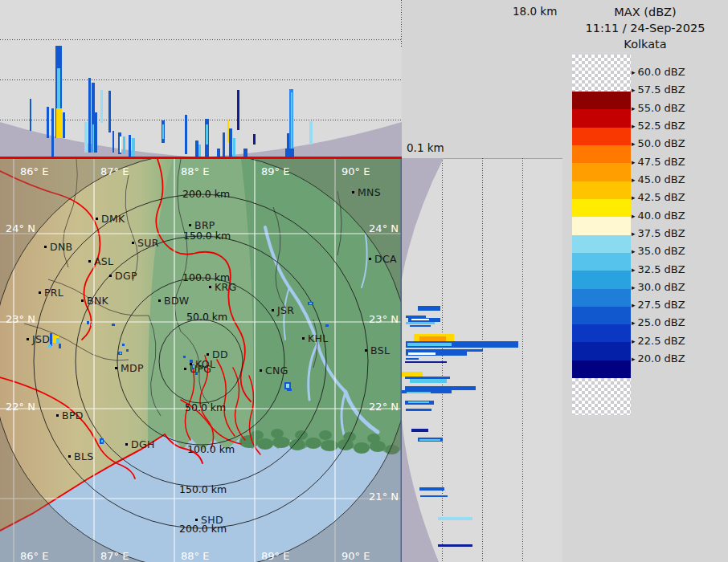  I want to click on scale-label: 30.0 dBZ, so click(662, 287).